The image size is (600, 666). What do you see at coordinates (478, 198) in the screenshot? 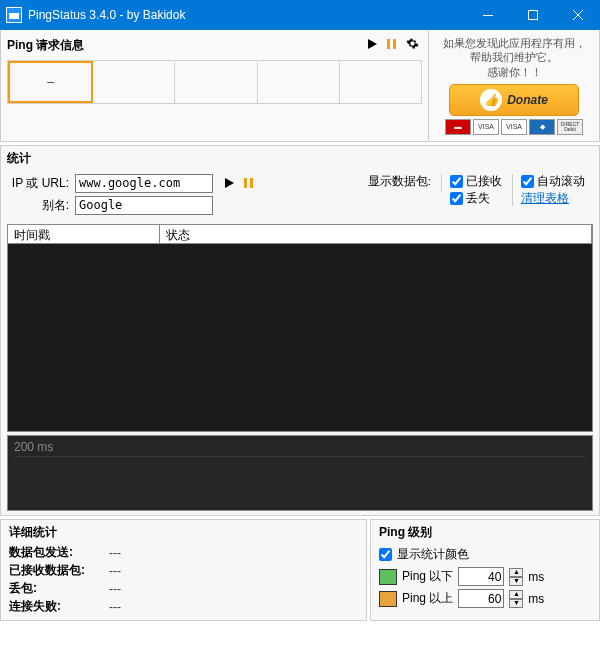
I see `lost-label: 丢失` at bounding box center [478, 198].